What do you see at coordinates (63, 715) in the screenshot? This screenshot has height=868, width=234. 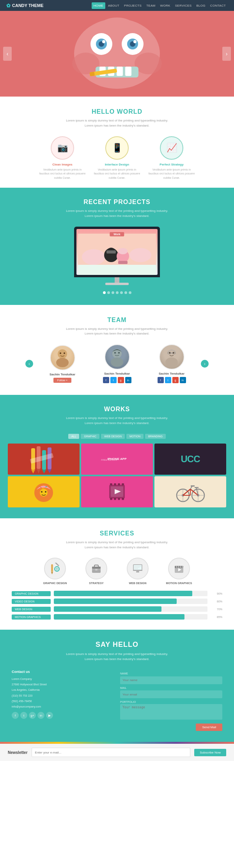 I see `contact-social-row: f t g+ in ▶` at bounding box center [63, 715].